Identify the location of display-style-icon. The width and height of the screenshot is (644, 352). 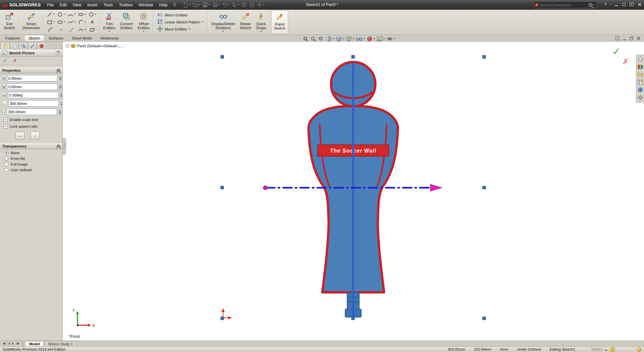
(350, 39).